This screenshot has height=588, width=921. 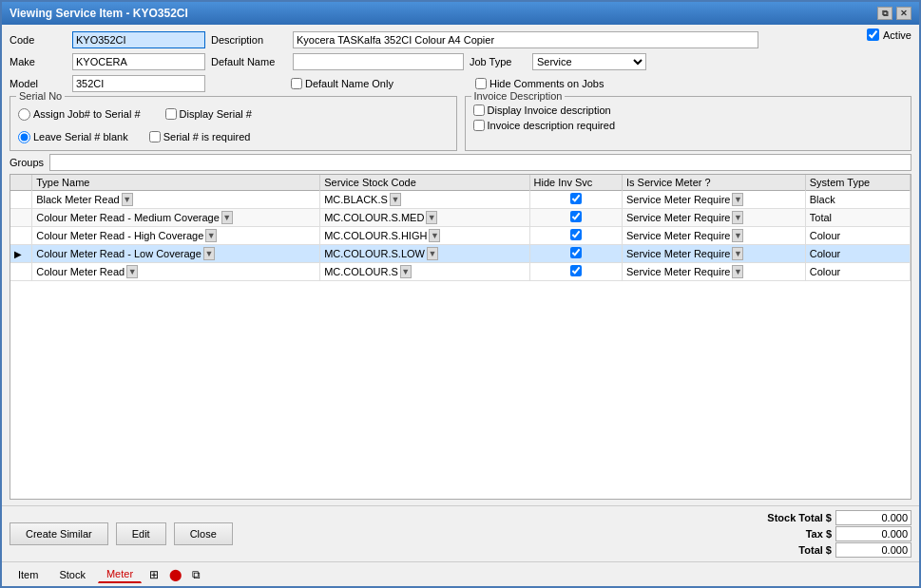 What do you see at coordinates (425, 236) in the screenshot?
I see `cell-stockcode: MC.COLOUR.S.HIGH ▼` at bounding box center [425, 236].